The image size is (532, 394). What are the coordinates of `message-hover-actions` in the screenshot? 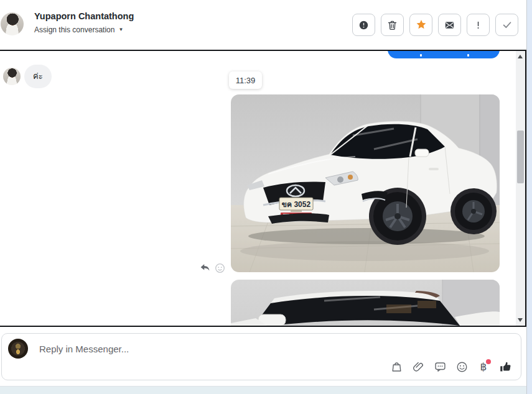 It's located at (212, 269).